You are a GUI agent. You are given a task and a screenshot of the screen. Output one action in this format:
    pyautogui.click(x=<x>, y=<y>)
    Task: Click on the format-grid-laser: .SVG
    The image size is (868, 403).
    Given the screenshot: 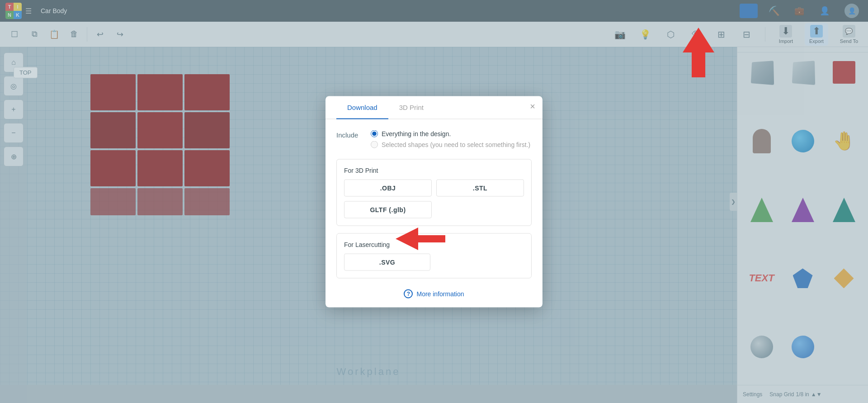 What is the action you would take?
    pyautogui.click(x=434, y=262)
    